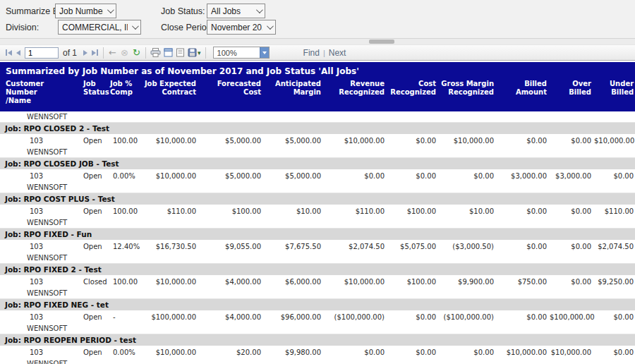 The height and width of the screenshot is (364, 635). I want to click on cell-job-expected-contract: $110.00, so click(168, 211).